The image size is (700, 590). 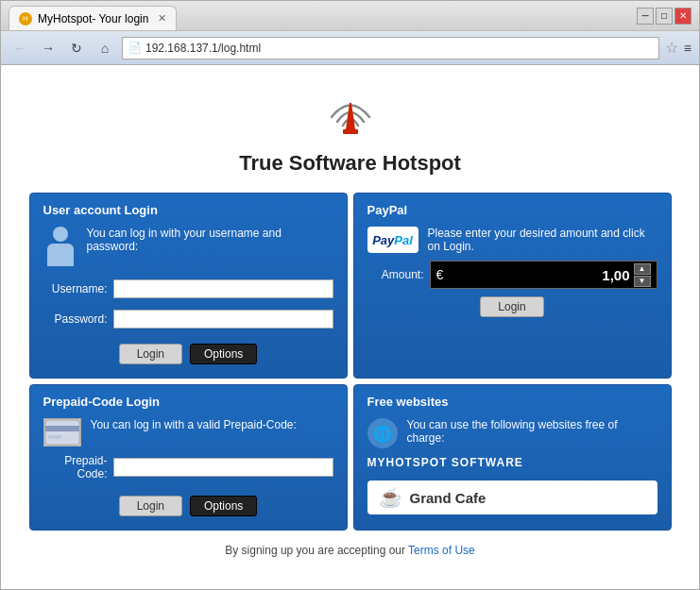 What do you see at coordinates (642, 281) in the screenshot?
I see `amount-down-button: ▼` at bounding box center [642, 281].